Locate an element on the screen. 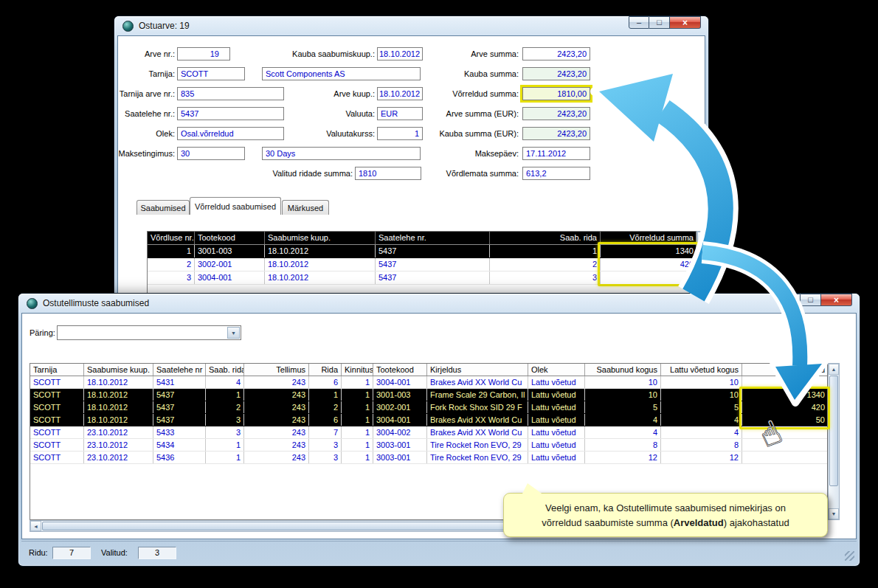 The width and height of the screenshot is (878, 588). chevron-down-icon: ▼ is located at coordinates (233, 333).